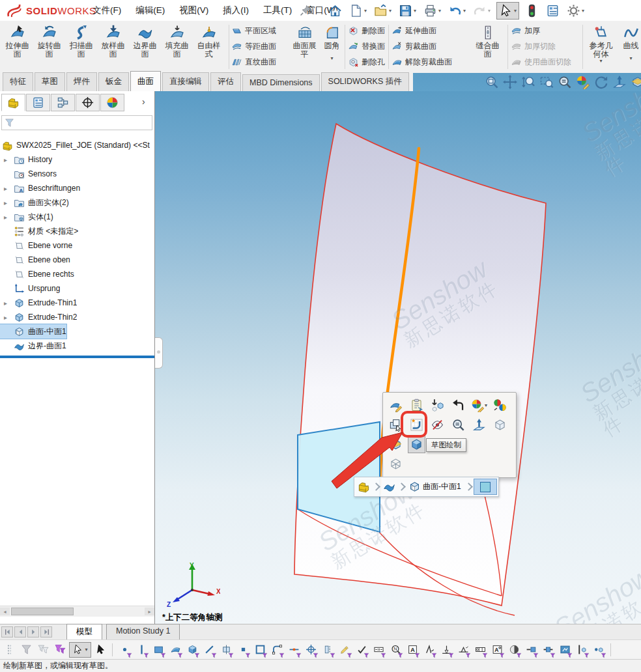 This screenshot has height=672, width=641. I want to click on normal-to-button, so click(620, 82).